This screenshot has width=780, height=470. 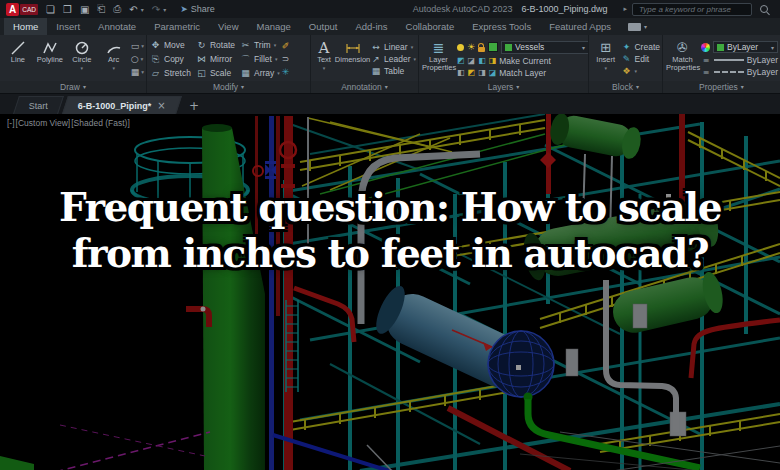 I want to click on leader-button: ↗Leader▾, so click(x=394, y=59).